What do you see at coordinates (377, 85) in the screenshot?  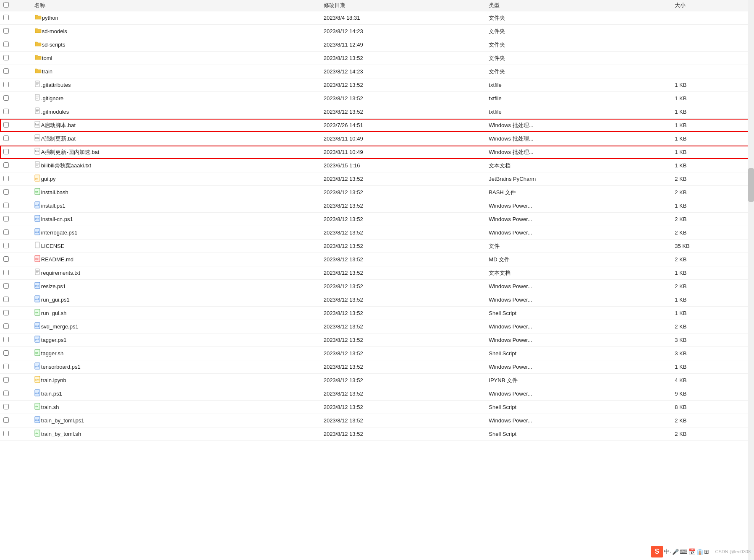 I see `table-row: .gitattributes2023/8/12 13:52txtfile1 KB` at bounding box center [377, 85].